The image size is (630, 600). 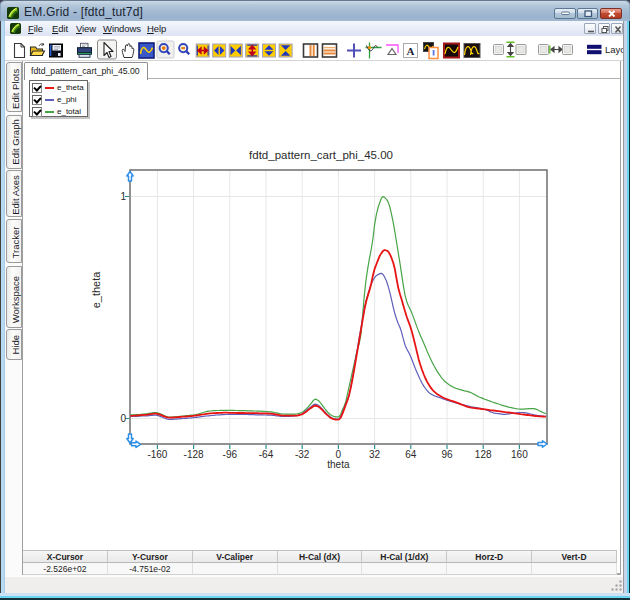 I want to click on svg-text: 32, so click(x=375, y=454).